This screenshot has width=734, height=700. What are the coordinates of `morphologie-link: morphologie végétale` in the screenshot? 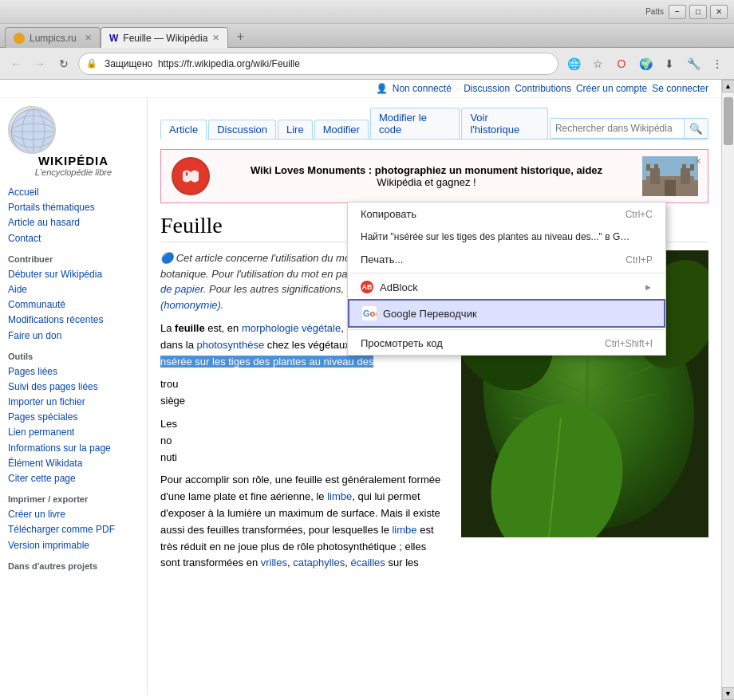 It's located at (291, 328).